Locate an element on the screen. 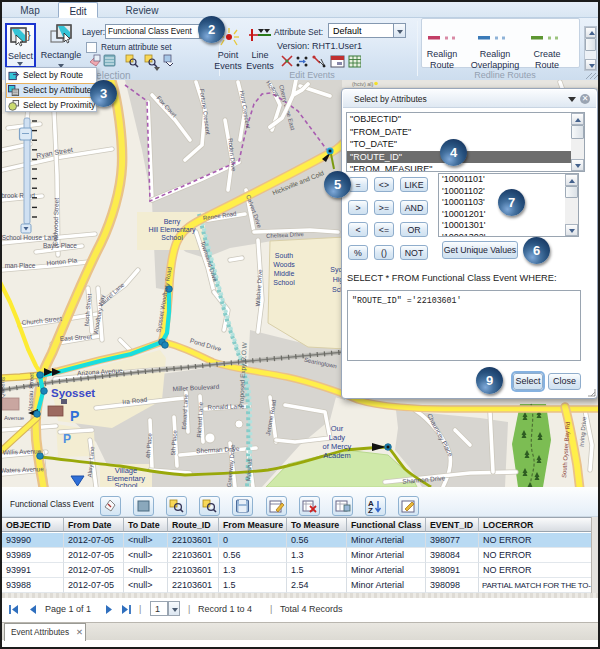 This screenshot has height=649, width=600. svg-text: Bayls Place is located at coordinates (60, 246).